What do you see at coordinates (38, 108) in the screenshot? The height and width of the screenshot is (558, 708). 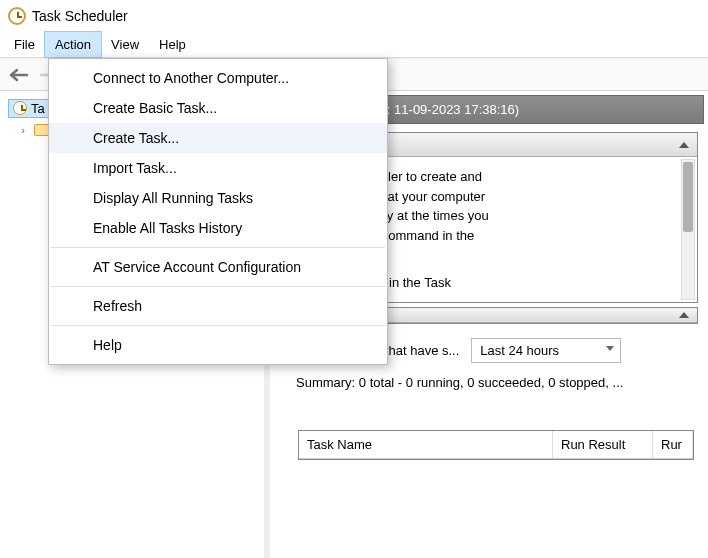 I see `tree-root-label: Ta` at bounding box center [38, 108].